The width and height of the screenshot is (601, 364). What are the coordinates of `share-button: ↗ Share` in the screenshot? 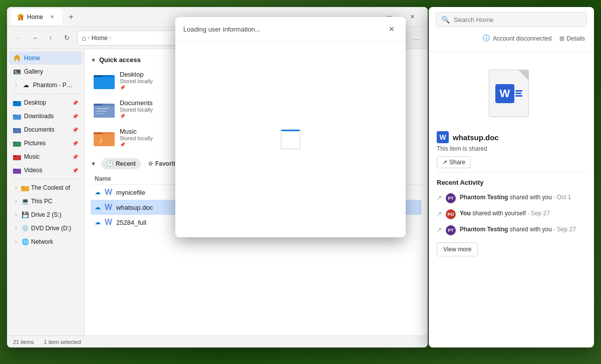 It's located at (454, 162).